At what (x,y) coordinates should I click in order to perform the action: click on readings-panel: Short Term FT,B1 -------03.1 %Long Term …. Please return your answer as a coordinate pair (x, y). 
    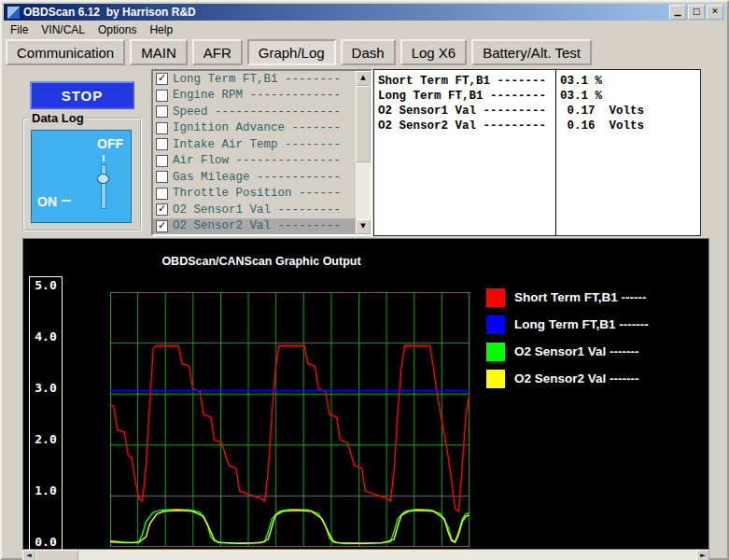
    Looking at the image, I should click on (538, 153).